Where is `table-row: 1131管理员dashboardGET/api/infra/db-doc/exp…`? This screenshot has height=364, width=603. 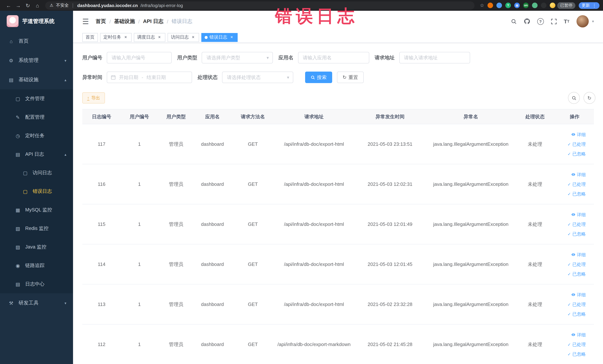 table-row: 1131管理员dashboardGET/api/infra/db-doc/exp… is located at coordinates (338, 304).